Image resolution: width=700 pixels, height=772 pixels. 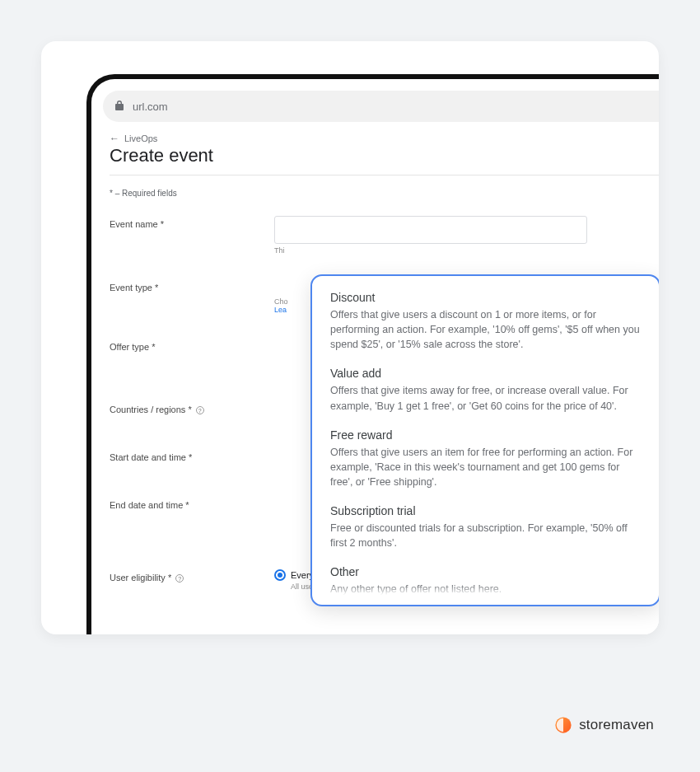 I want to click on event-name-hint: Thi, so click(x=466, y=250).